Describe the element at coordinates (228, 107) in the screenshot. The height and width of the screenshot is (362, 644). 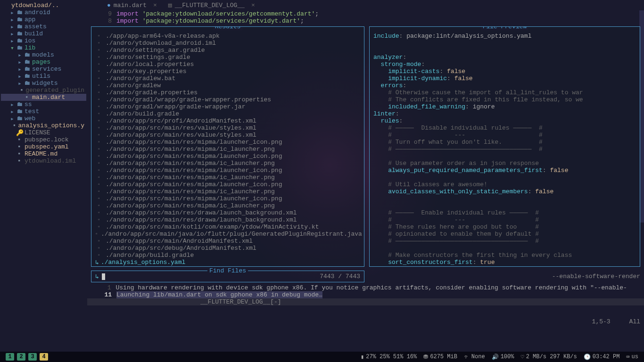
I see `result-item: ▫./andro/gradl/wrapp/gradle-wrapper.jar` at that location.